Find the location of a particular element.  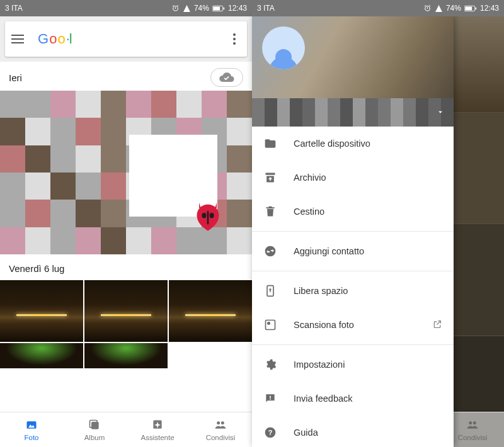

cloud-check-icon is located at coordinates (227, 77).